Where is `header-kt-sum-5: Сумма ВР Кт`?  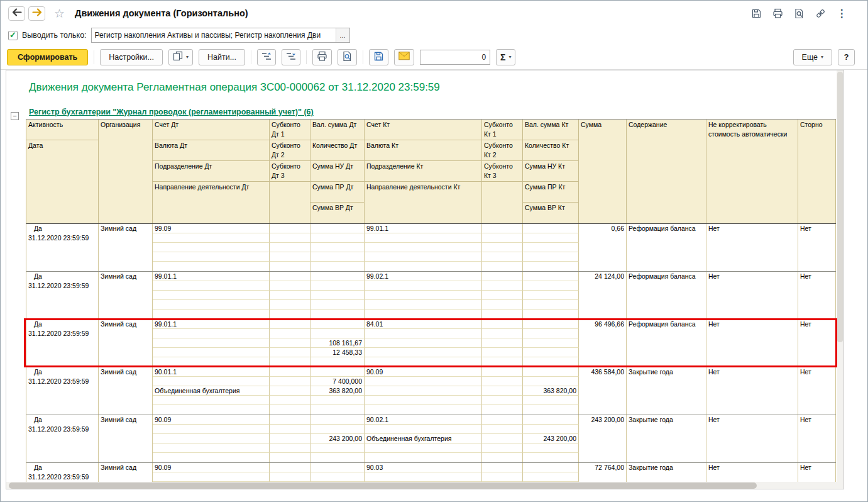 header-kt-sum-5: Сумма ВР Кт is located at coordinates (551, 213).